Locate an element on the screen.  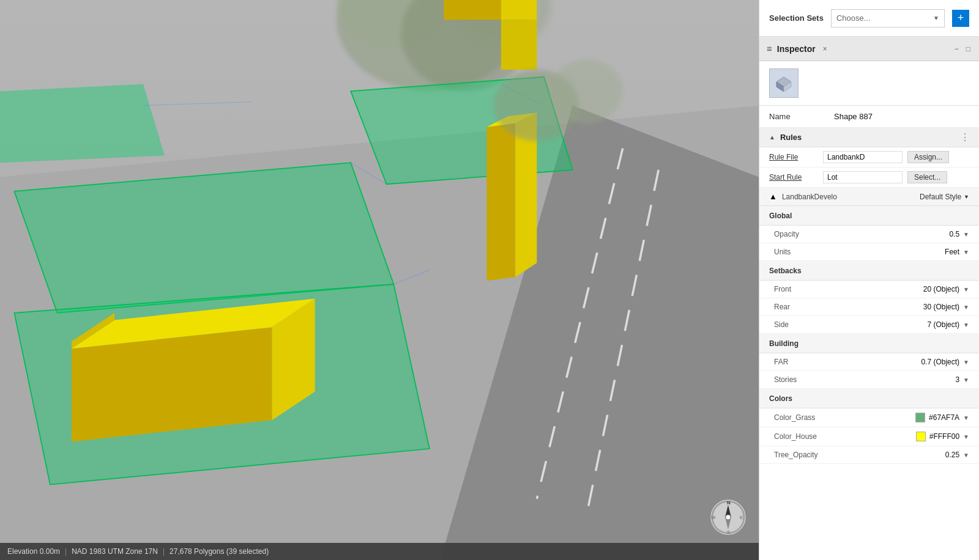
selection-sets-value: Choose... is located at coordinates (854, 18).